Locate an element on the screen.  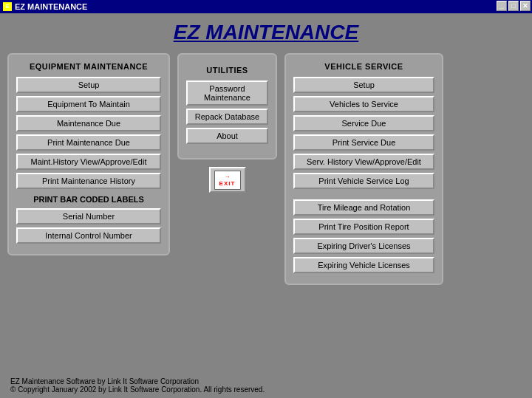
title-bar: E EZ MAINTENANCE _ □ ✕ is located at coordinates (266, 7).